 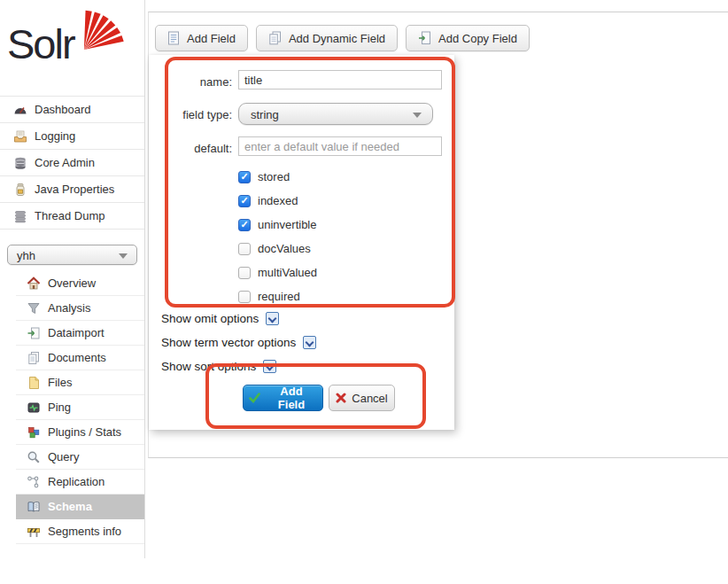 What do you see at coordinates (265, 115) in the screenshot?
I see `field-type-value: string` at bounding box center [265, 115].